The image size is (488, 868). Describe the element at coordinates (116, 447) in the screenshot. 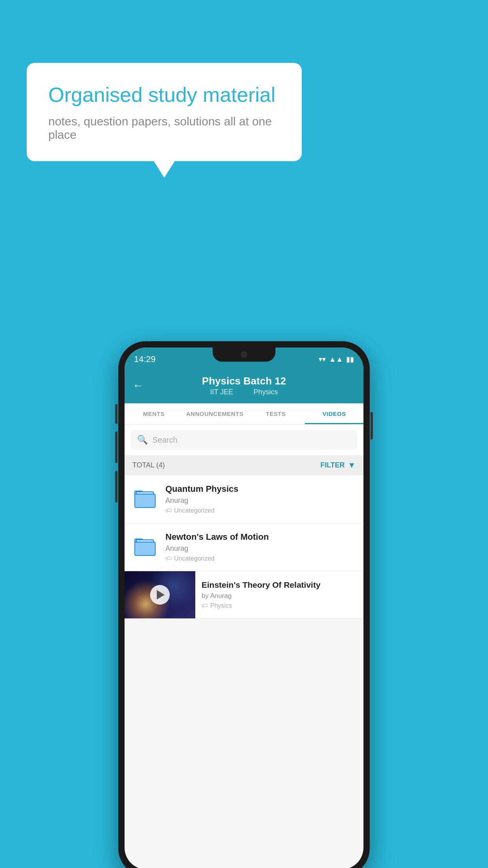

I see `volume-down-button` at that location.